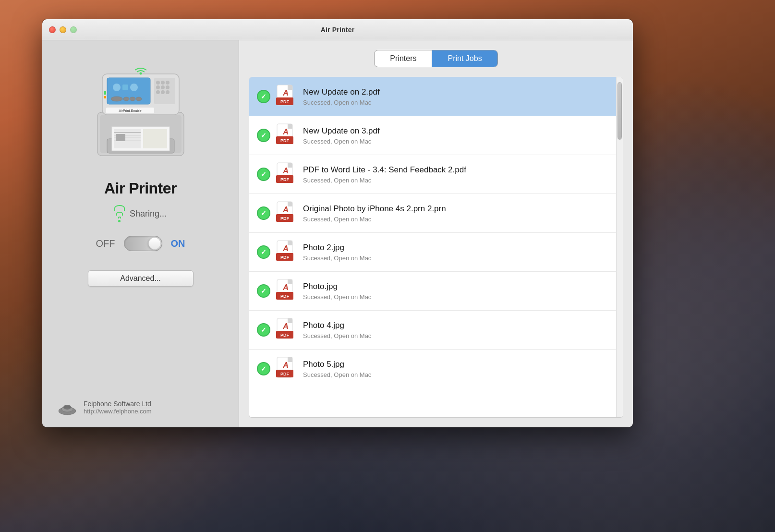  What do you see at coordinates (433, 213) in the screenshot?
I see `print-job-item: PDF A Original Photo by iPhone 4s 2.prn …` at bounding box center [433, 213].